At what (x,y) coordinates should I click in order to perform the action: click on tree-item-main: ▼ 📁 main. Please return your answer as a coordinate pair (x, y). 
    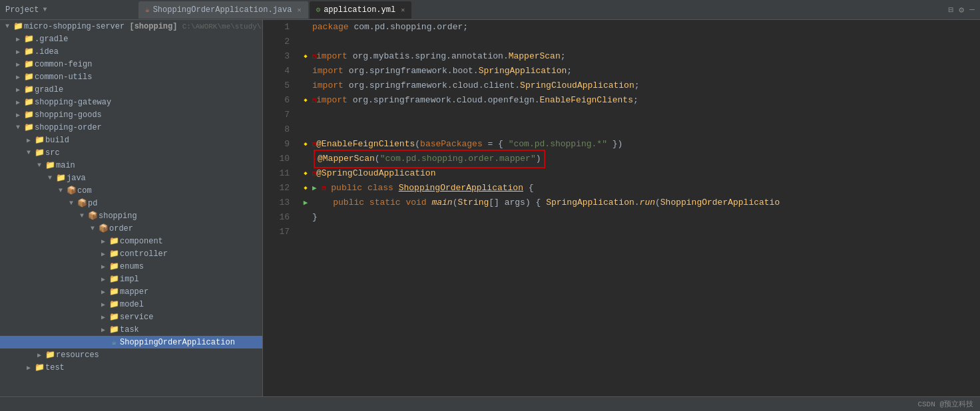
    Looking at the image, I should click on (131, 165).